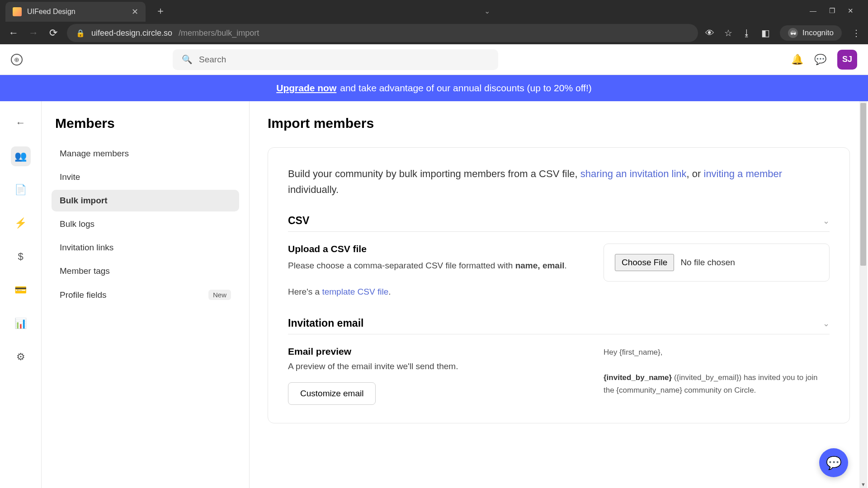 The height and width of the screenshot is (488, 868). I want to click on side-panel-icon: ◧, so click(766, 33).